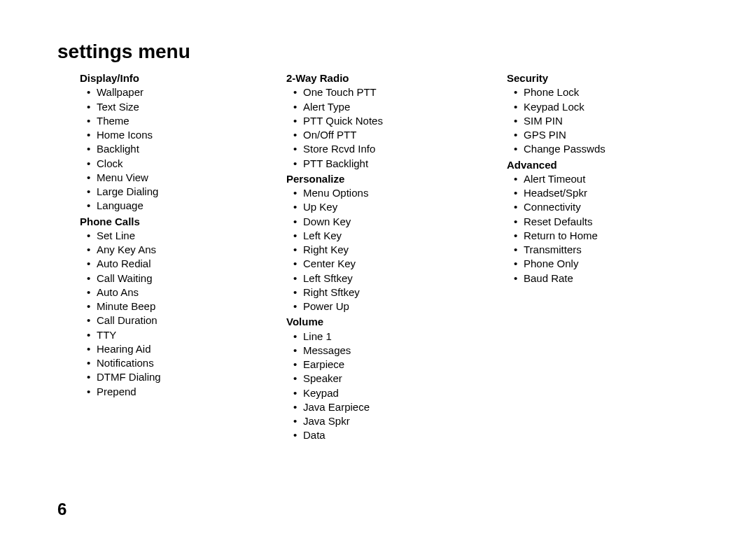 Image resolution: width=756 pixels, height=536 pixels. What do you see at coordinates (393, 92) in the screenshot?
I see `list-item: One Touch PTT` at bounding box center [393, 92].